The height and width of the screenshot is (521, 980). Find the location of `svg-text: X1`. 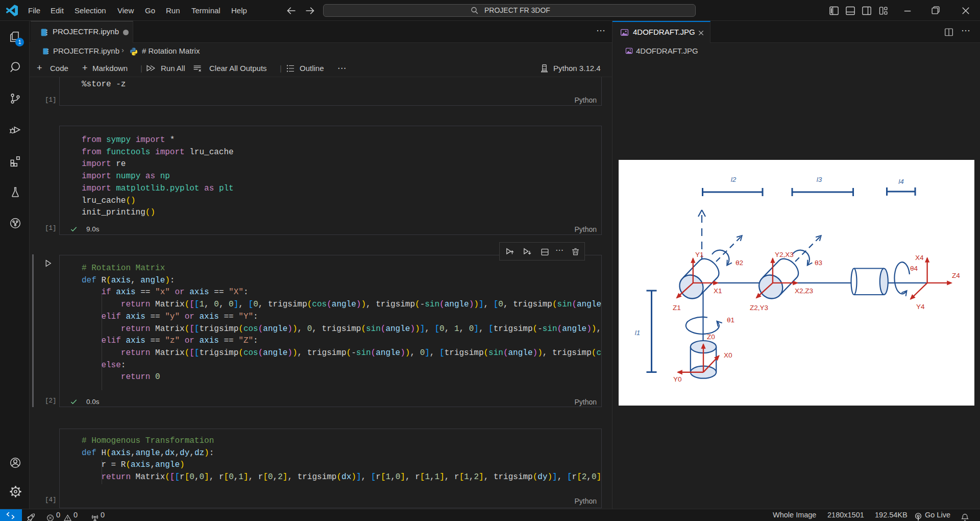

svg-text: X1 is located at coordinates (718, 291).